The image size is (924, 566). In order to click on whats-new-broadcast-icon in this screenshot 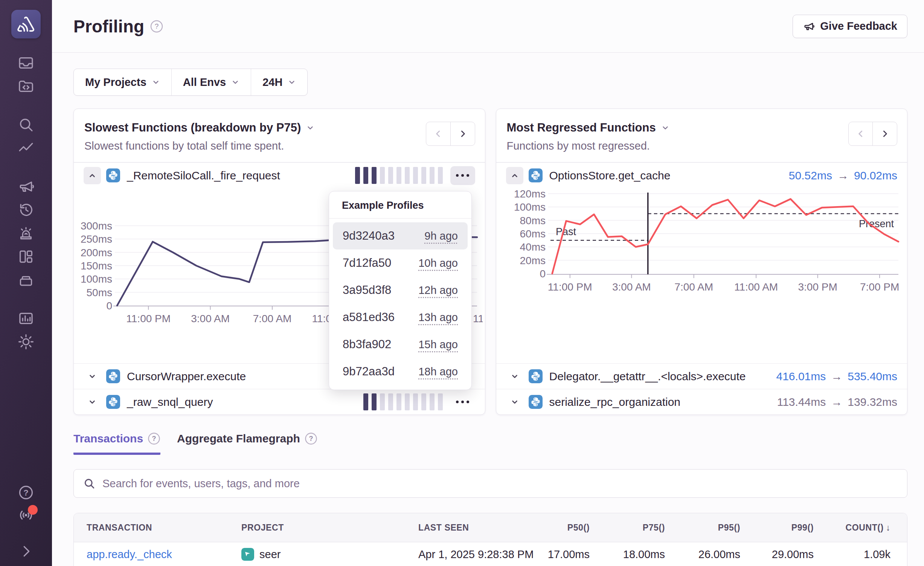, I will do `click(26, 515)`.